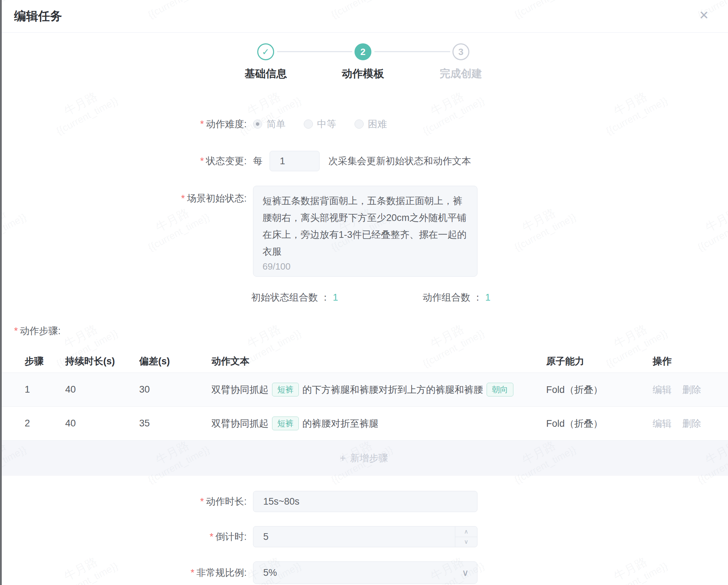 The image size is (728, 585). What do you see at coordinates (364, 424) in the screenshot?
I see `table-row: 24035双臂协同抓起短裤的裤腰对折至裤腿Fold（折叠）编辑删除` at bounding box center [364, 424].